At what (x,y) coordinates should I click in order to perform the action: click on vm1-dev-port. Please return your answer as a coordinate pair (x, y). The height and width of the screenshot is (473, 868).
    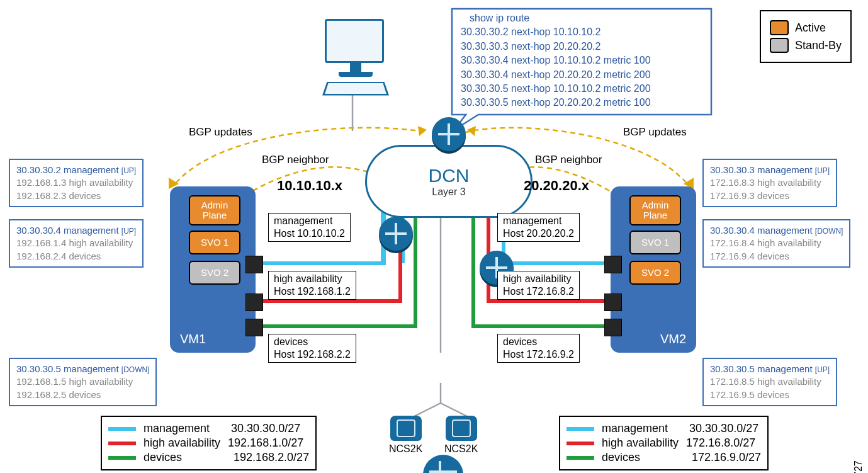
    Looking at the image, I should click on (254, 328).